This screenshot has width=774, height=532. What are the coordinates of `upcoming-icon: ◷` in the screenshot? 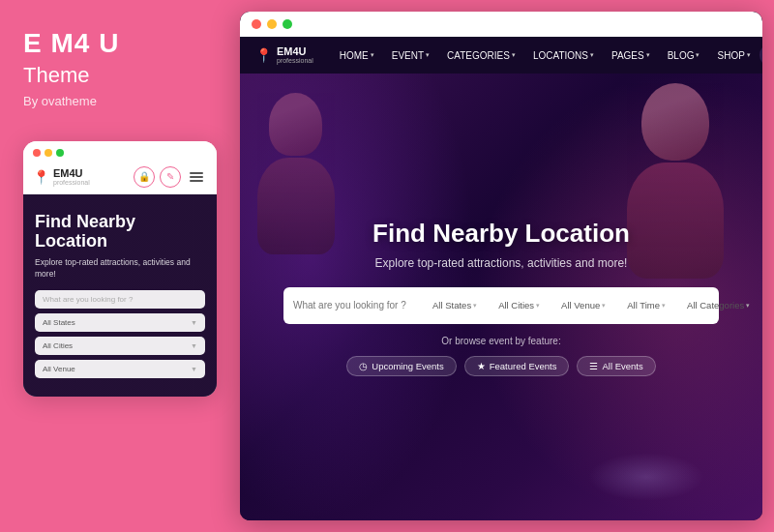 It's located at (364, 366).